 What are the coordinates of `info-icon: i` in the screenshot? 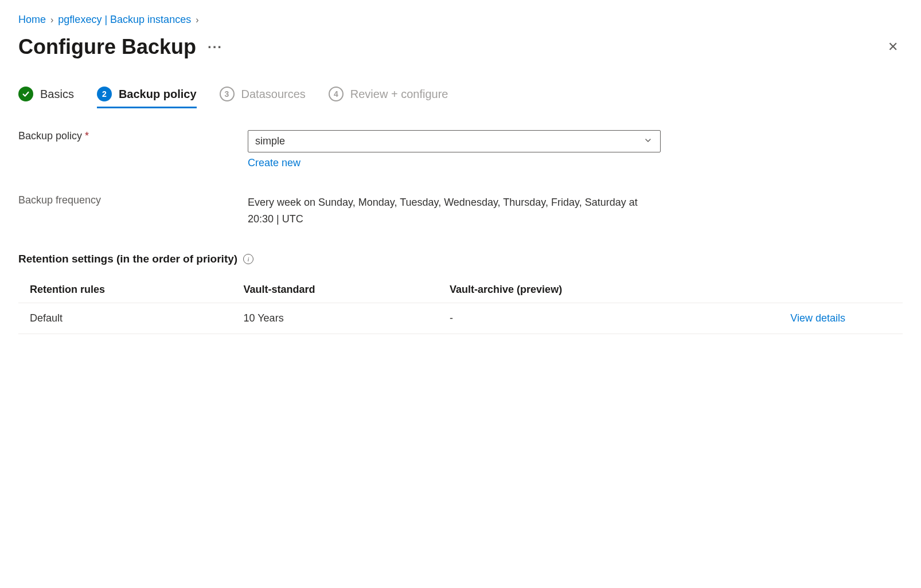 It's located at (248, 259).